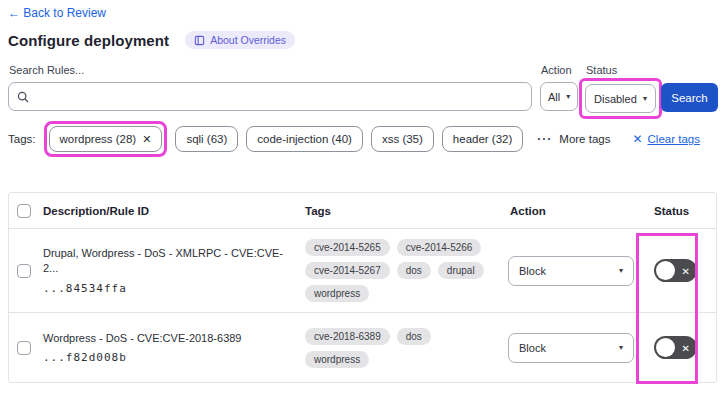  What do you see at coordinates (637, 139) in the screenshot?
I see `close-icon: ✕` at bounding box center [637, 139].